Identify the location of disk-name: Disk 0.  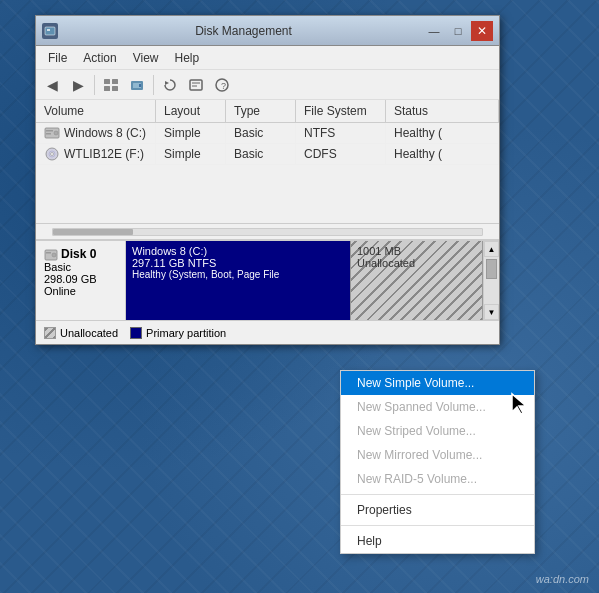
(80, 254).